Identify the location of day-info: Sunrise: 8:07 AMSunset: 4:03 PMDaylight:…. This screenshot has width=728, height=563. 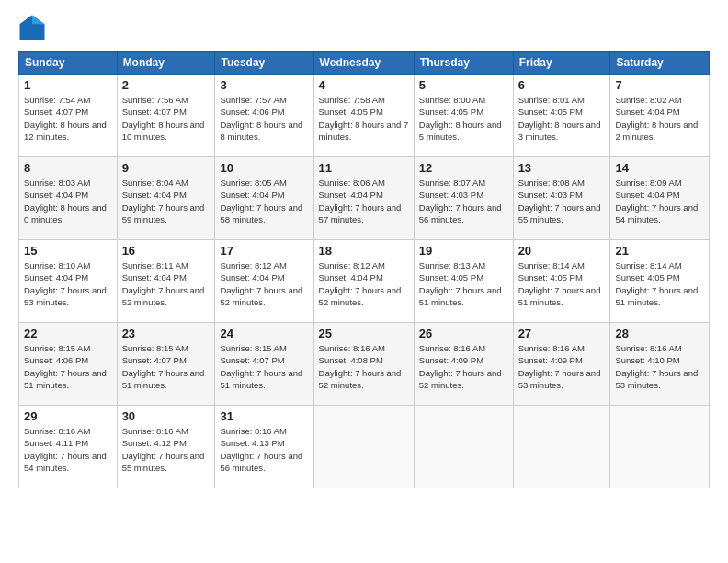
(463, 201).